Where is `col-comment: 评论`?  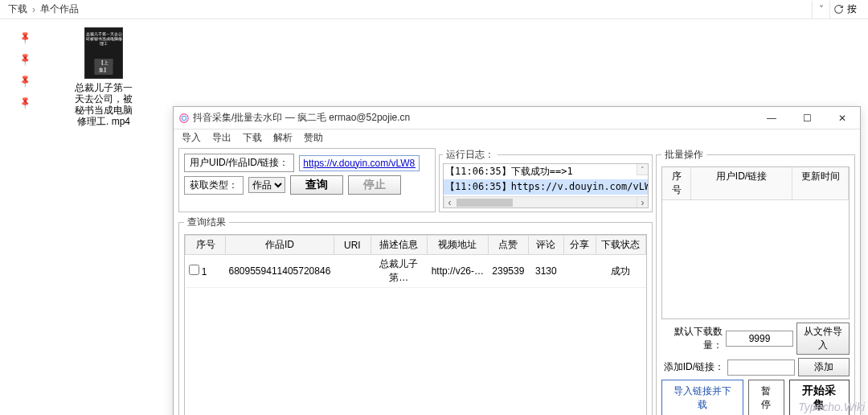
col-comment: 评论 is located at coordinates (546, 245).